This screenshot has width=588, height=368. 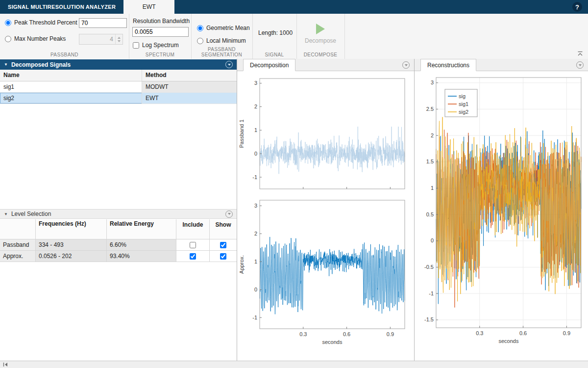 What do you see at coordinates (6, 214) in the screenshot?
I see `collapse-level-selection-triangle-icon: ▼` at bounding box center [6, 214].